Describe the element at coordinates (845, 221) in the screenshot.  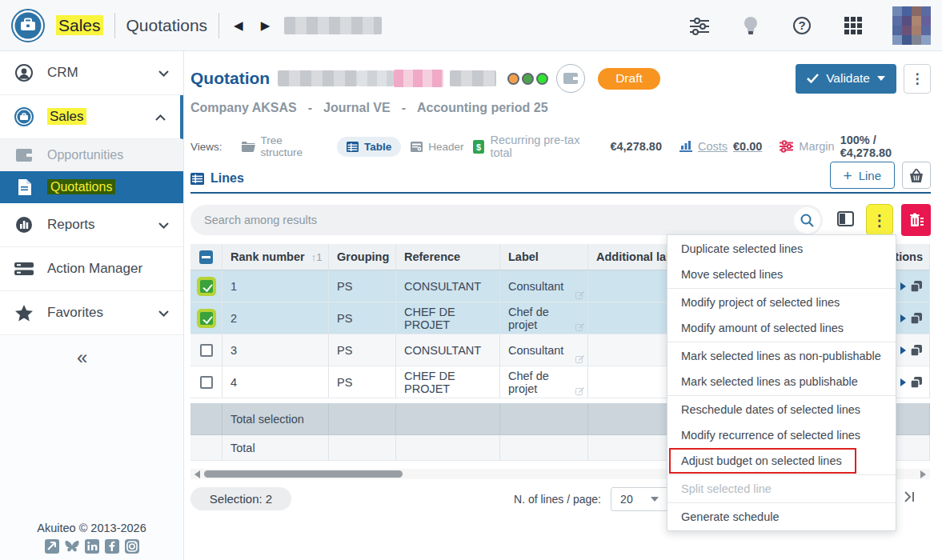
I see `columns-settings-icon` at that location.